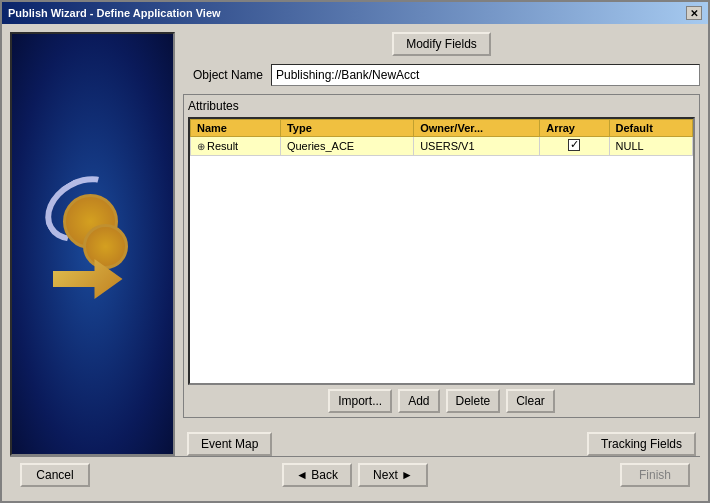 This screenshot has height=503, width=710. What do you see at coordinates (442, 44) in the screenshot?
I see `modify-fields-row: Modify Fields` at bounding box center [442, 44].